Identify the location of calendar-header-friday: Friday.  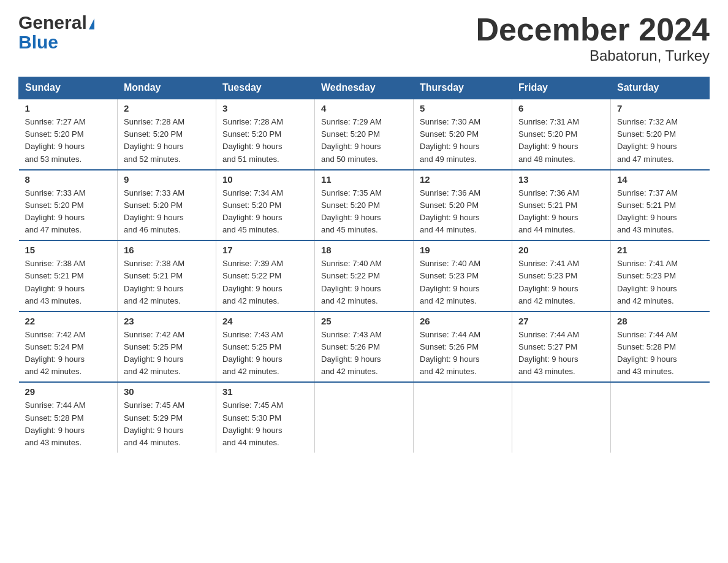
(561, 88).